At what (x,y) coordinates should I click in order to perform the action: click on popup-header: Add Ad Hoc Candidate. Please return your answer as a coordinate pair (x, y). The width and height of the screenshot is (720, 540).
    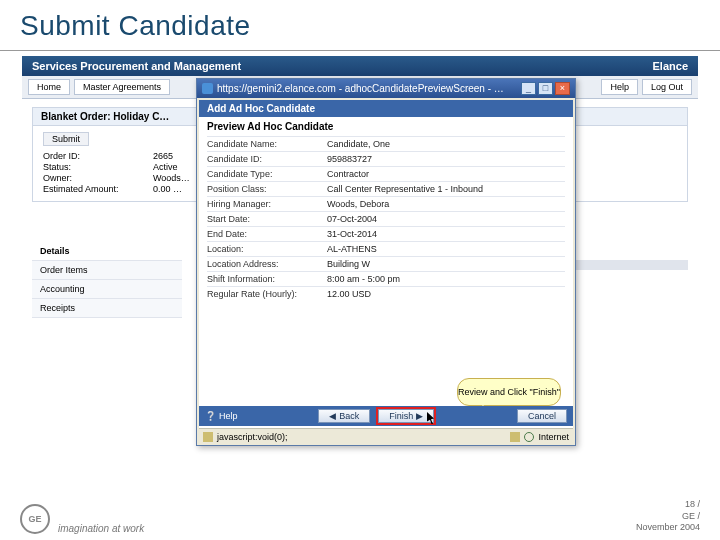
    Looking at the image, I should click on (386, 108).